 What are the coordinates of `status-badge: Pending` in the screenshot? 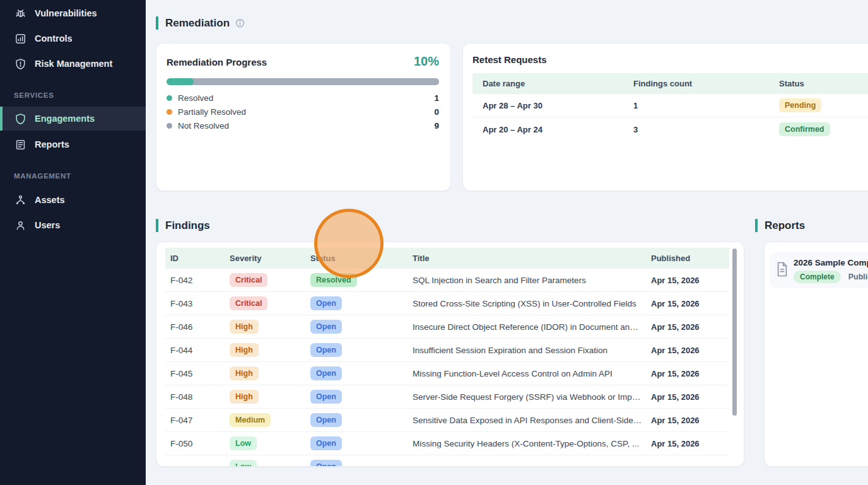 It's located at (800, 105).